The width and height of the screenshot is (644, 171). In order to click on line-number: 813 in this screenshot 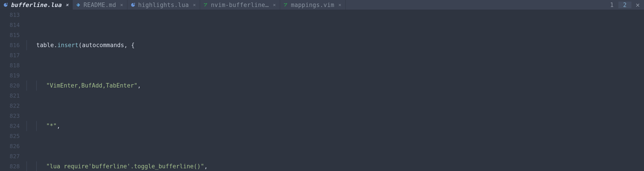, I will do `click(10, 15)`.